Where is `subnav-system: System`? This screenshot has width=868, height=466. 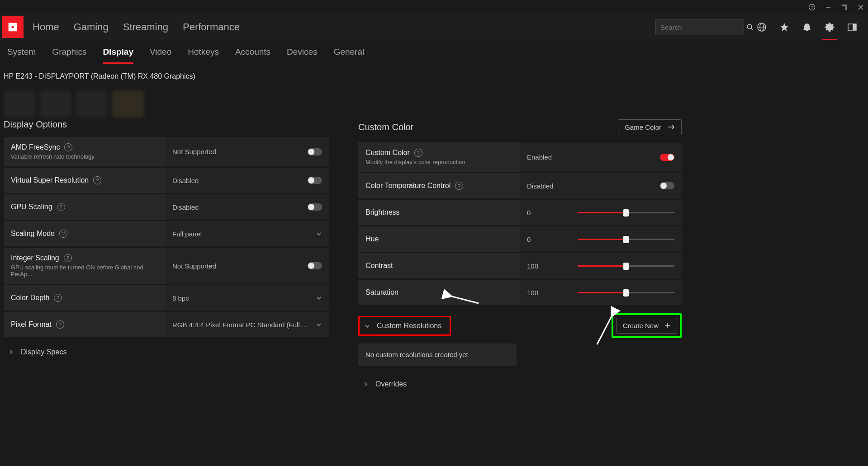
subnav-system: System is located at coordinates (22, 52).